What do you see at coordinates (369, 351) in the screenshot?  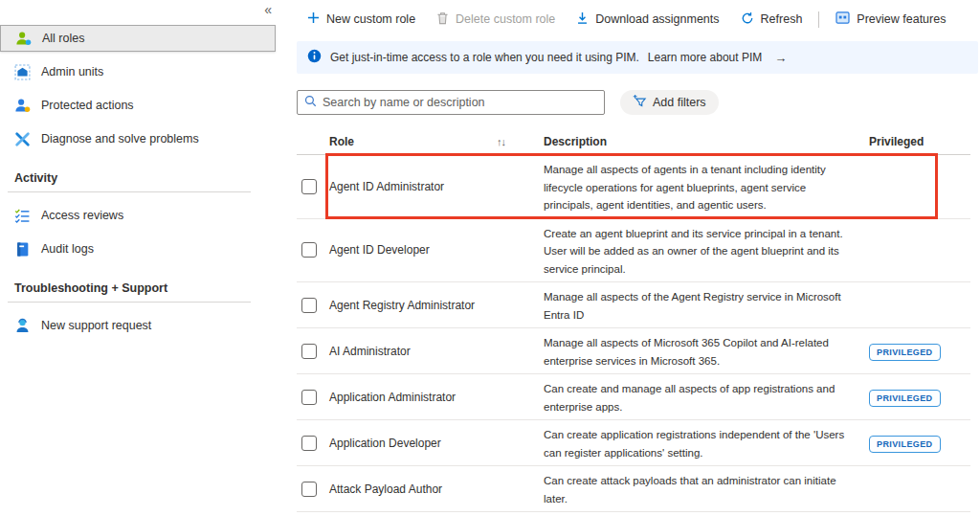 I see `role-name: AI Administrator` at bounding box center [369, 351].